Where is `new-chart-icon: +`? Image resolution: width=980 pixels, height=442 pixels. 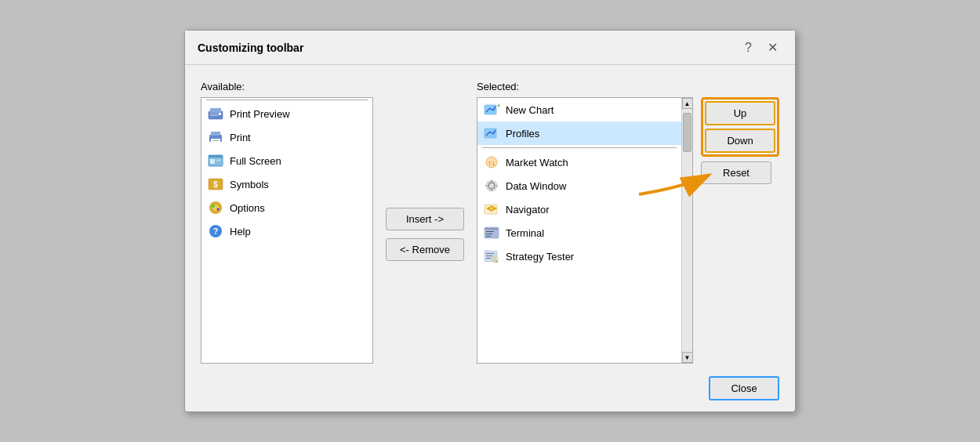
new-chart-icon: + is located at coordinates (492, 110).